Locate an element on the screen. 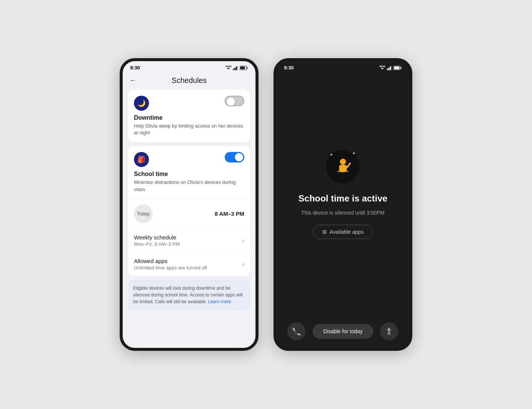 Image resolution: width=532 pixels, height=409 pixels. weekly-schedule-sub: Mon–Fri, 8 AM–3 PM is located at coordinates (157, 244).